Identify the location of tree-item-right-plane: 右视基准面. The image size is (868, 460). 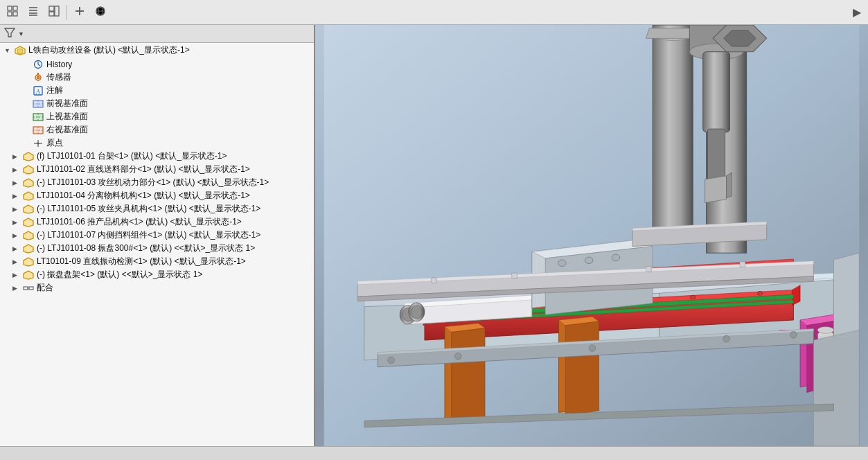
(157, 130).